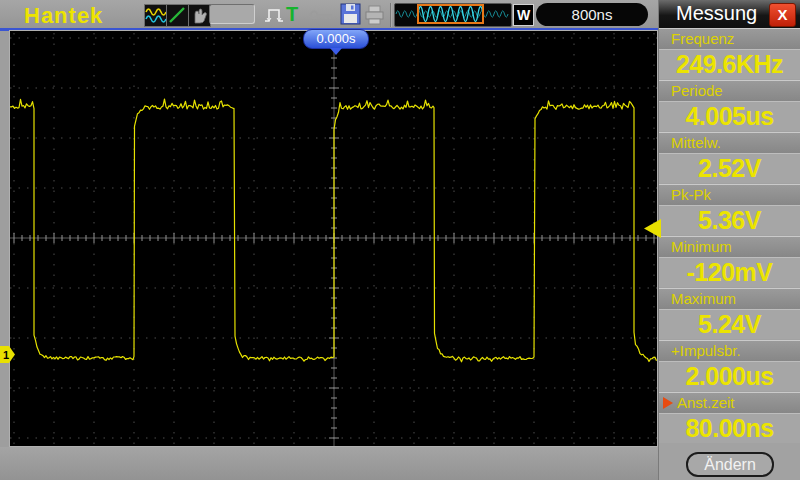  What do you see at coordinates (730, 106) in the screenshot?
I see `measurement-row: Periode 4.005us` at bounding box center [730, 106].